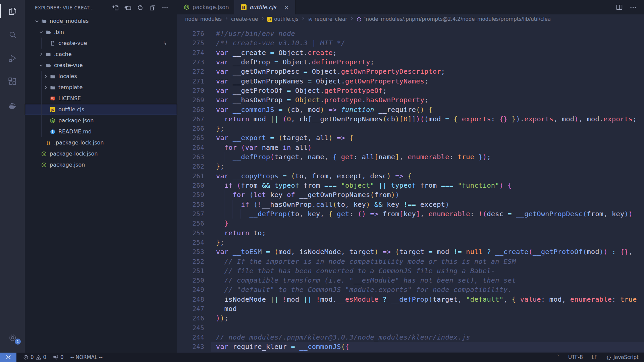 This screenshot has width=644, height=362. Describe the element at coordinates (411, 62) in the screenshot. I see `code-line-273: 273var __defProp = Object.defineProperty…` at that location.